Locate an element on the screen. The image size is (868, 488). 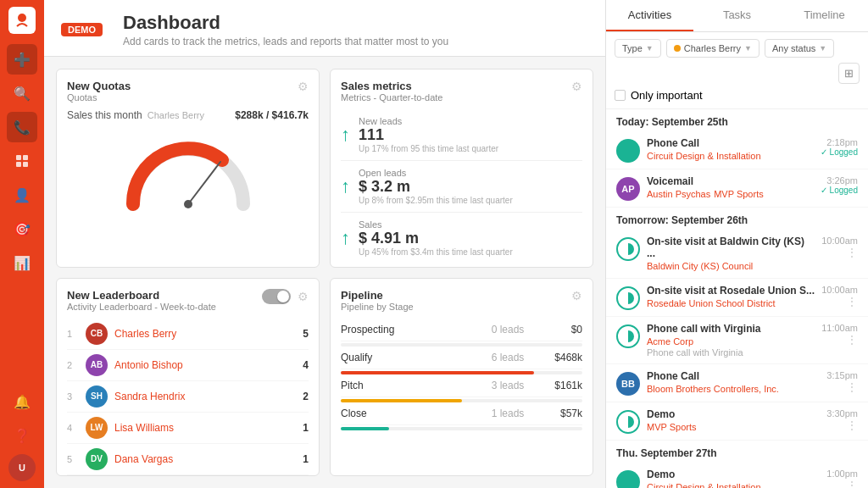
leaderboard-toggle is located at coordinates (276, 297).